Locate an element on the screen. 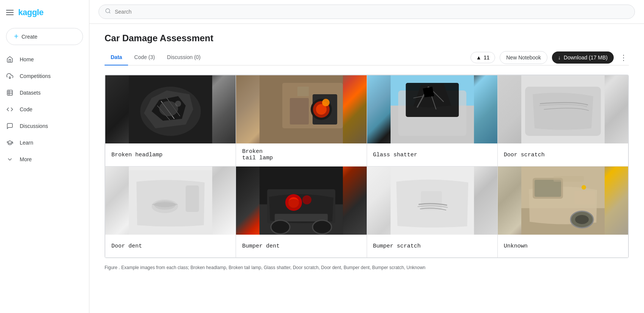 The height and width of the screenshot is (313, 644). tab-bar-left: Data Code (3) Discussion (0) is located at coordinates (288, 58).